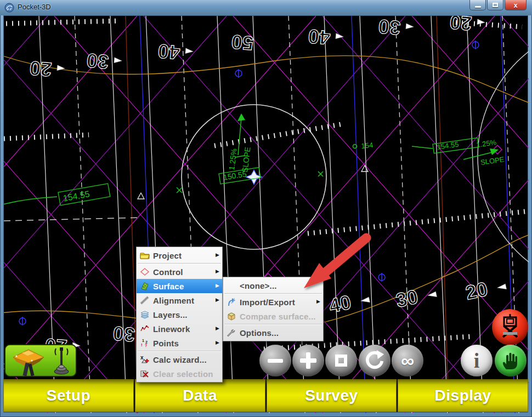  What do you see at coordinates (408, 361) in the screenshot?
I see `infinity-icon: ∞` at bounding box center [408, 361].